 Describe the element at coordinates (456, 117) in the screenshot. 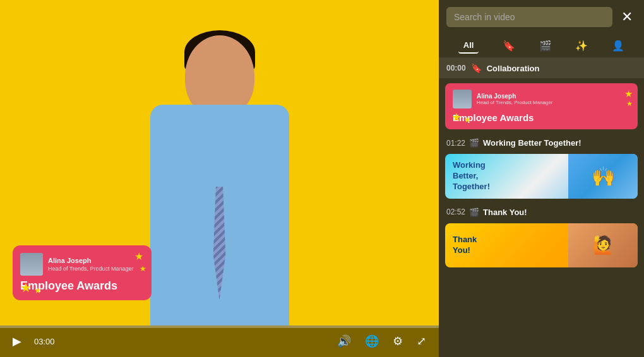

I see `star-icon-br: ★` at that location.